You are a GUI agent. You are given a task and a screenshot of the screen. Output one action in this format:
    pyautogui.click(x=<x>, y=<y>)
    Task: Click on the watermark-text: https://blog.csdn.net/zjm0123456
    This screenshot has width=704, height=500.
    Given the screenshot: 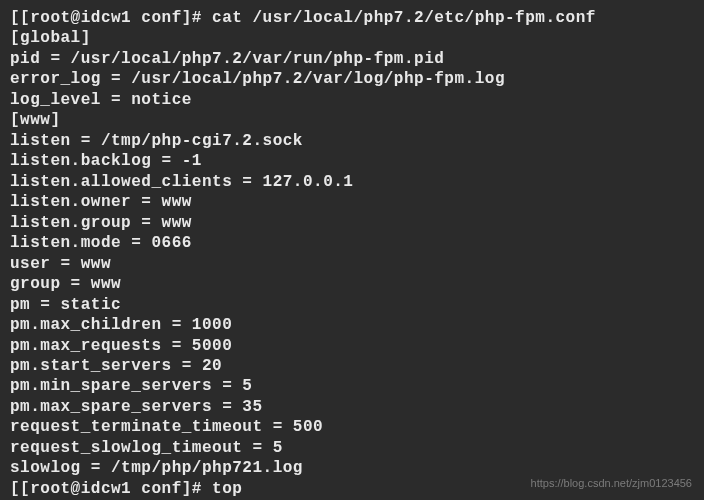 What is the action you would take?
    pyautogui.click(x=612, y=483)
    